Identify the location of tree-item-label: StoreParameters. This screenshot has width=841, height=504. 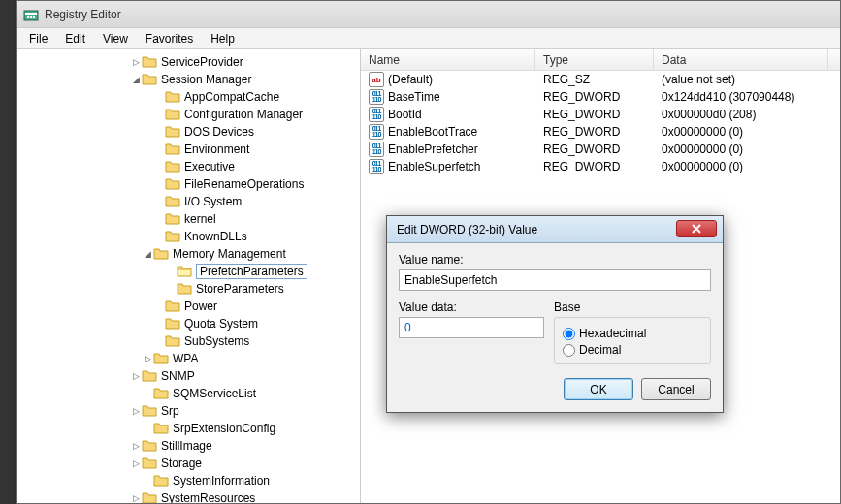
(243, 289).